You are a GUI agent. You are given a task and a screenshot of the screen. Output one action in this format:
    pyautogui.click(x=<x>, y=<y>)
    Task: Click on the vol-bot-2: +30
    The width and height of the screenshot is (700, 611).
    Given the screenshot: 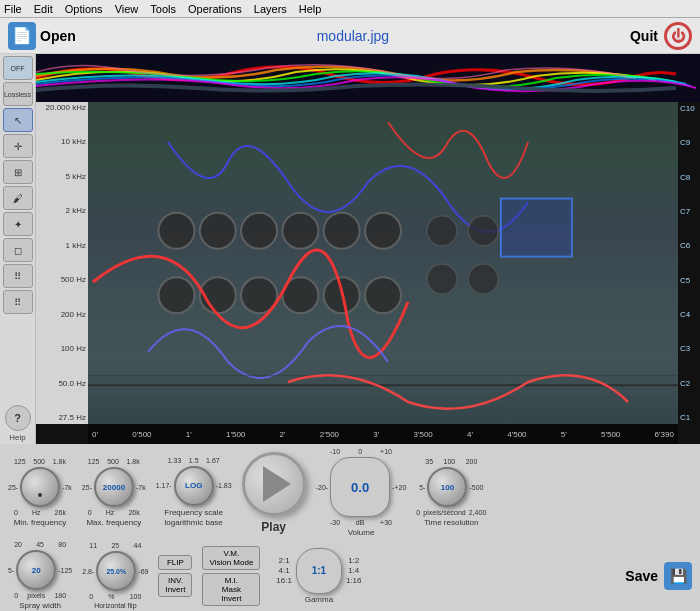 What is the action you would take?
    pyautogui.click(x=386, y=522)
    